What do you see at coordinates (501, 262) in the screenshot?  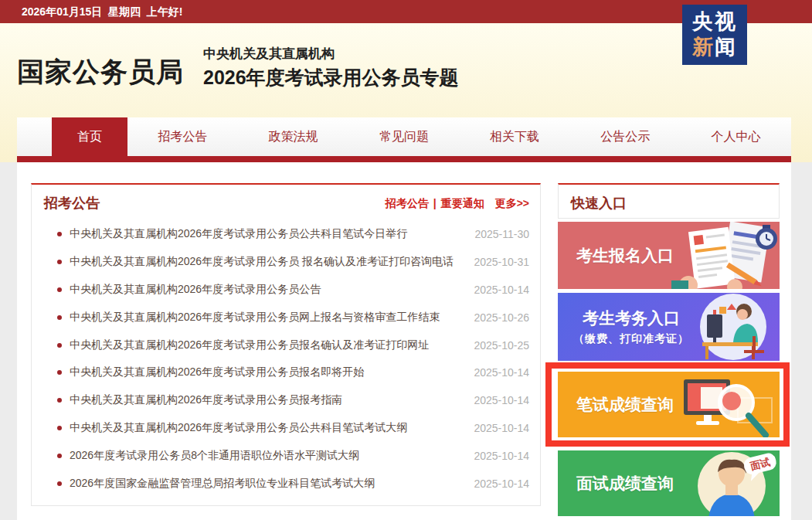 I see `item-date: 2025-10-31` at bounding box center [501, 262].